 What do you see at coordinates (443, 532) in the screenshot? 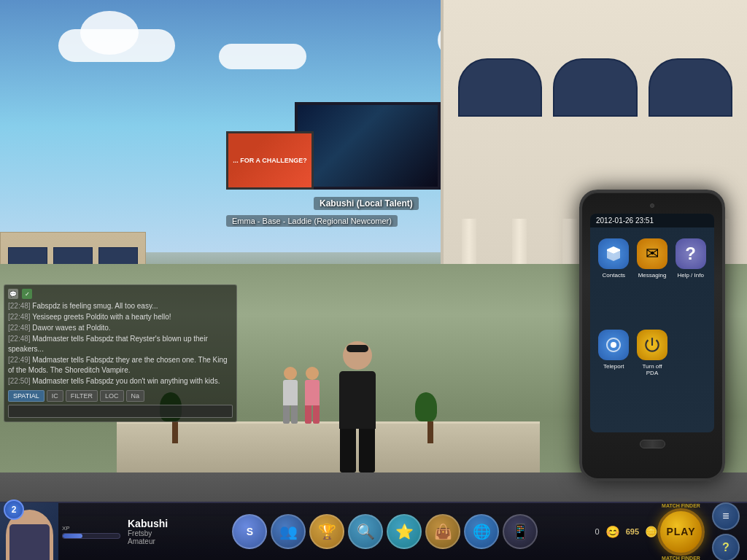
I see `nav-shop-button: 👜` at bounding box center [443, 532].